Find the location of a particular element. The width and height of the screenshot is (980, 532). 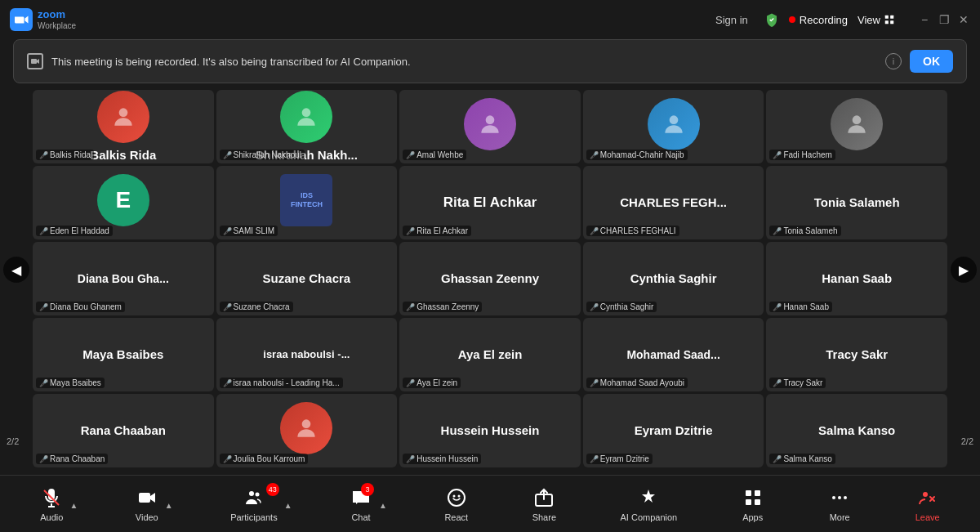

participant-name: Maya Bsaibes is located at coordinates (122, 355).